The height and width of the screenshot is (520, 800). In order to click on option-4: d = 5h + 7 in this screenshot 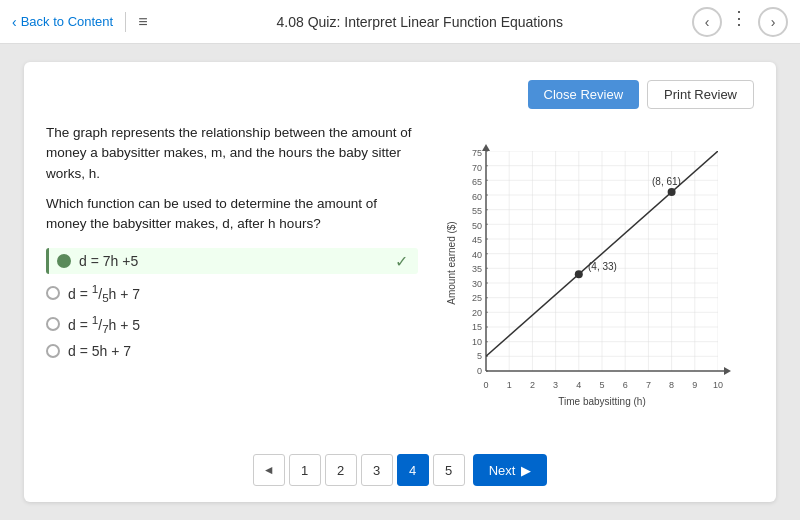, I will do `click(232, 351)`.